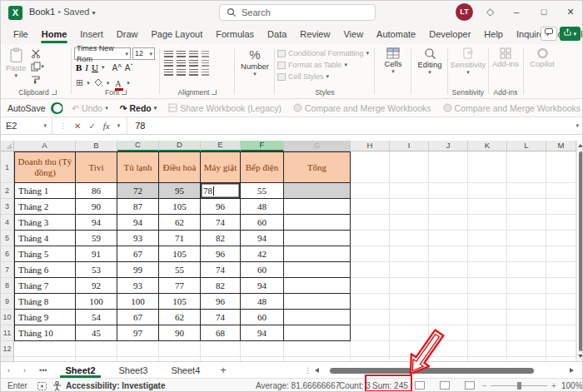 The image size is (583, 392). What do you see at coordinates (138, 108) in the screenshot?
I see `redo-button: ↷Redo▾` at bounding box center [138, 108].